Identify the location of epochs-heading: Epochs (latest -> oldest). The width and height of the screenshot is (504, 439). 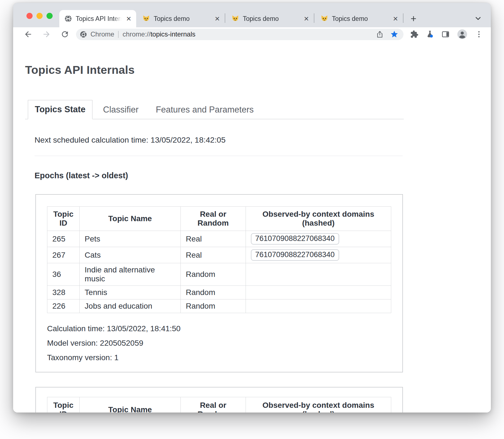
(219, 175).